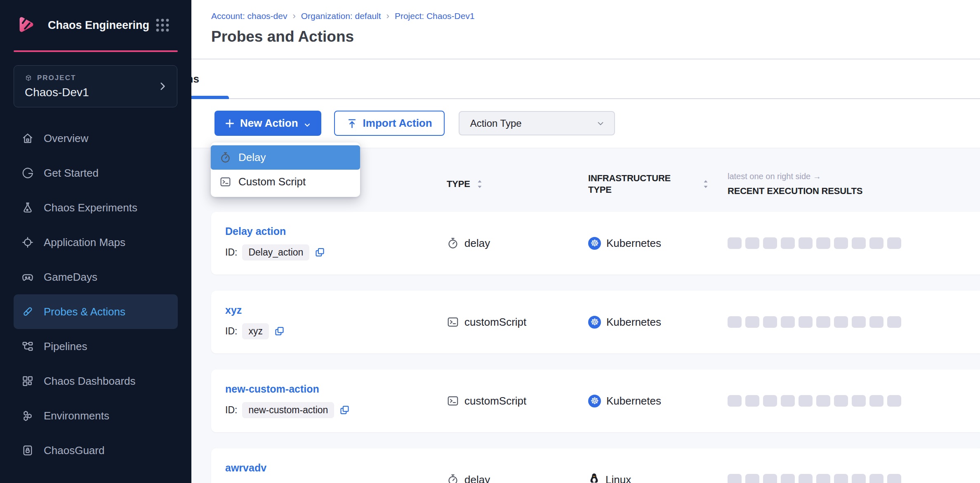 The image size is (980, 483). What do you see at coordinates (28, 346) in the screenshot?
I see `pipelines-icon` at bounding box center [28, 346].